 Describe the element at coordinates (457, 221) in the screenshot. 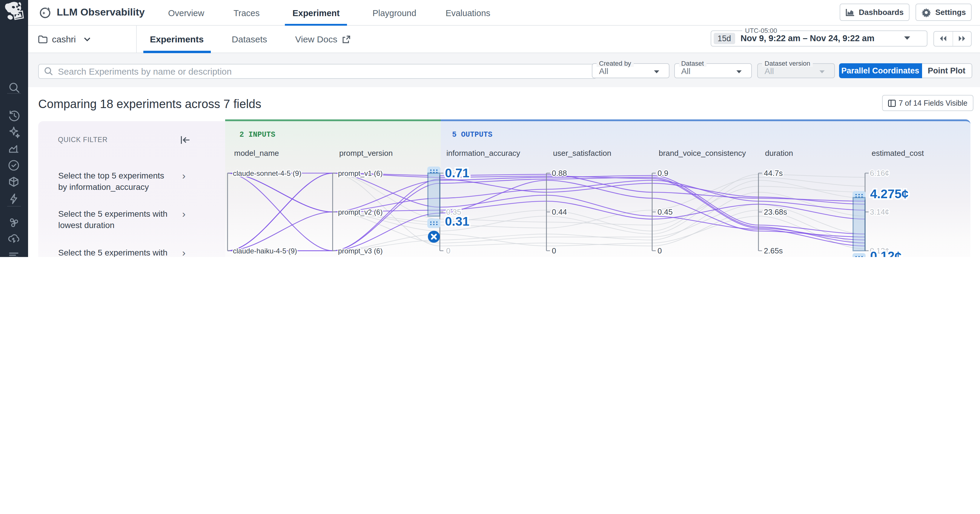

I see `svg-text: 0.31` at that location.